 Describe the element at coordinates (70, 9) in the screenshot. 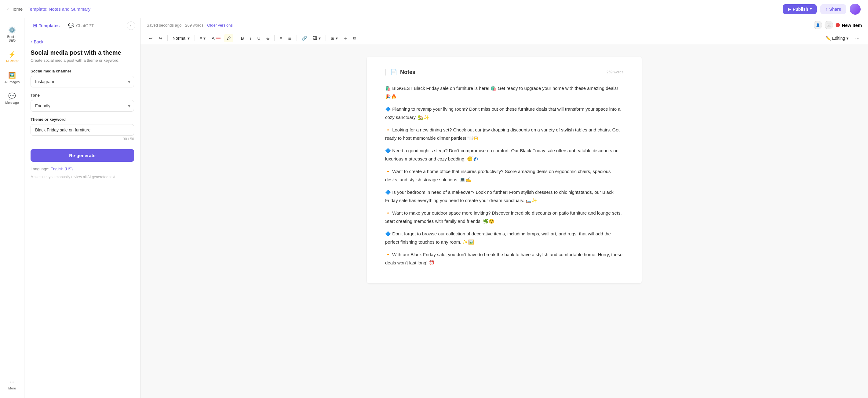

I see `template-name: Notes and Summary` at that location.